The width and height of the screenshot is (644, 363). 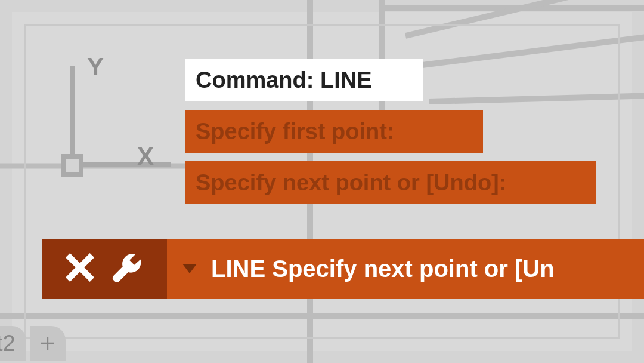 I want to click on command-input-area: LINE Specify next point or [Un, so click(x=405, y=269).